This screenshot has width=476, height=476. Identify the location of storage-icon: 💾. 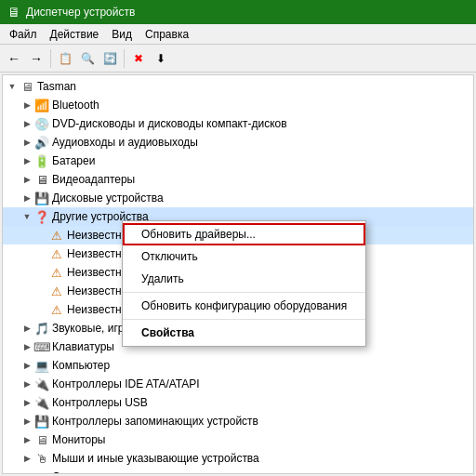
(42, 421).